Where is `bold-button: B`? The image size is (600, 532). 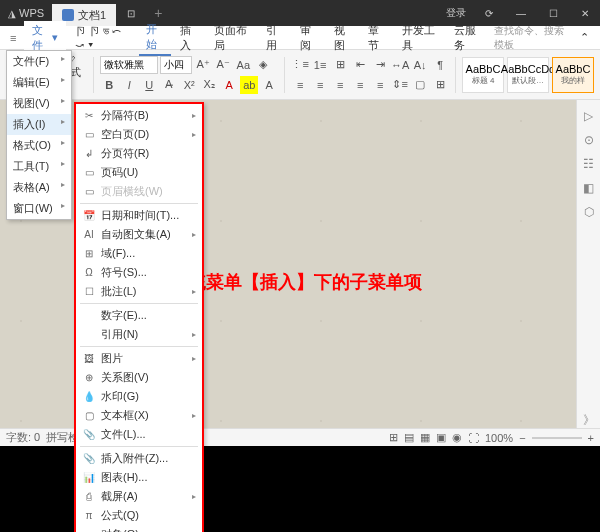 bold-button: B is located at coordinates (109, 85).